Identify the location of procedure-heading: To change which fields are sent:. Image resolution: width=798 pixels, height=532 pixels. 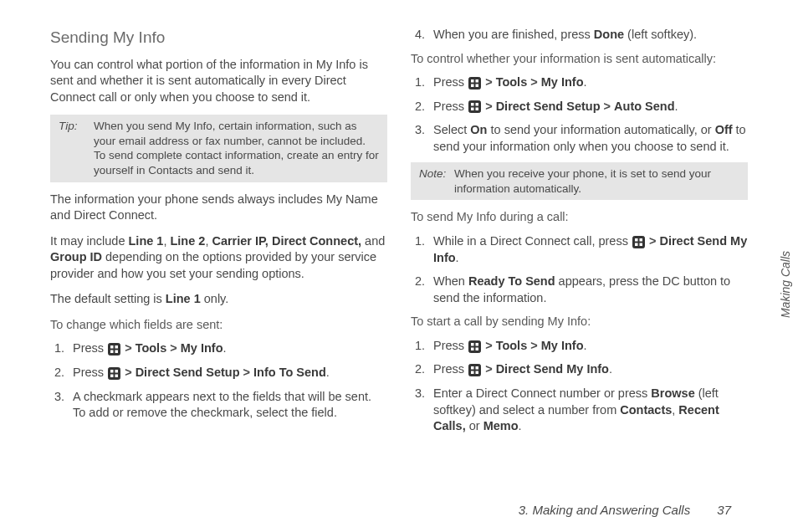
(219, 325).